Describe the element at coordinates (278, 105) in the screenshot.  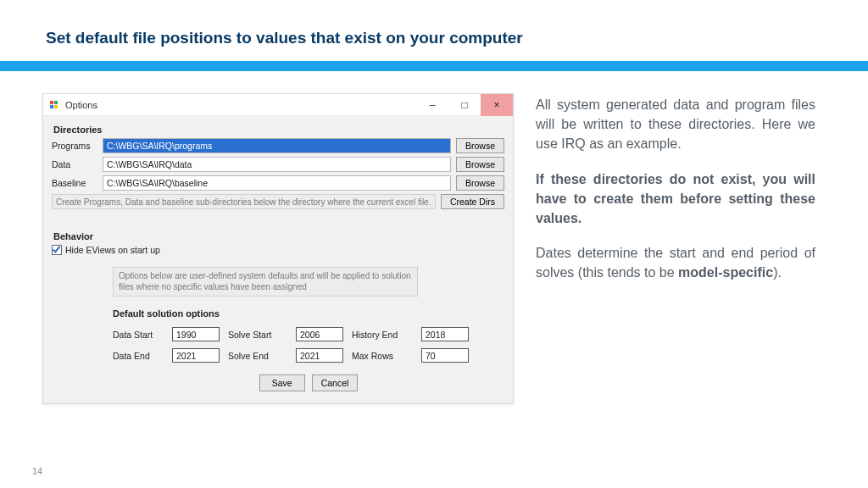
I see `titlebar: Options – □ ×` at that location.